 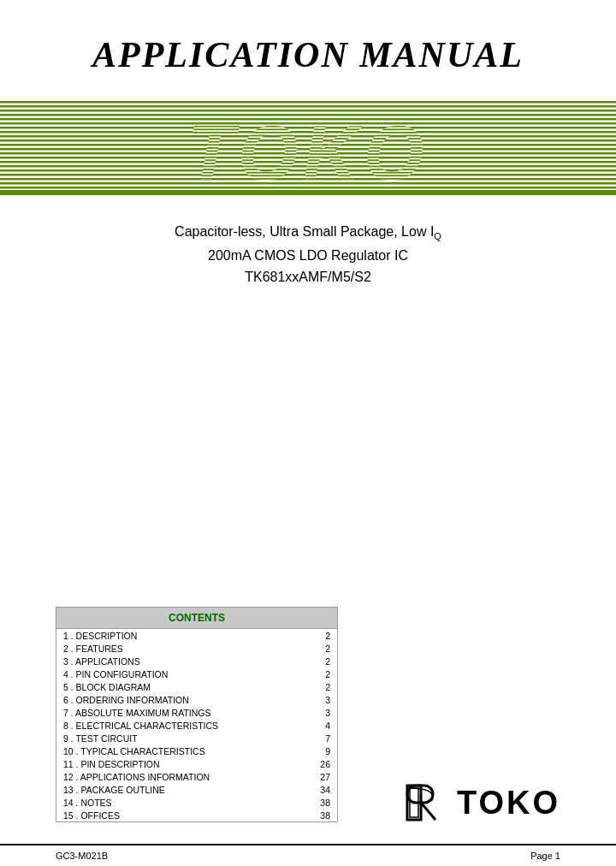 What do you see at coordinates (320, 751) in the screenshot?
I see `contents-item-page: 9` at bounding box center [320, 751].